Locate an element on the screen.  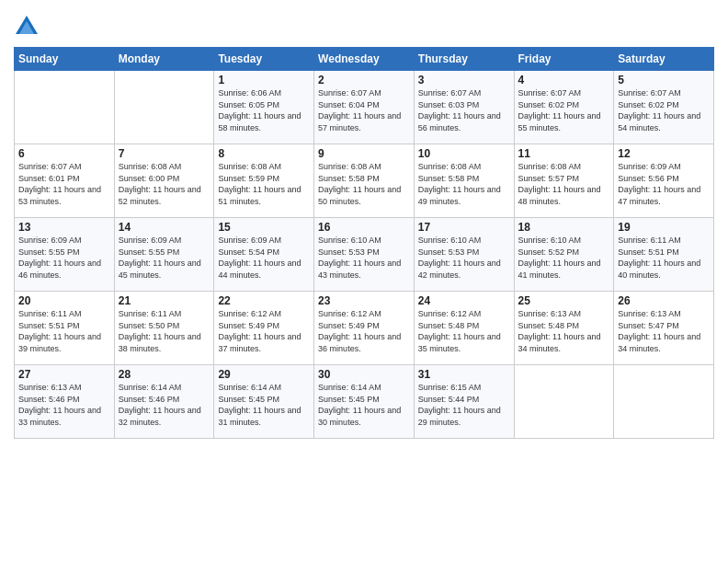
cell-info: Sunrise: 6:13 AMSunset: 5:48 PMDaylight:… is located at coordinates (564, 331).